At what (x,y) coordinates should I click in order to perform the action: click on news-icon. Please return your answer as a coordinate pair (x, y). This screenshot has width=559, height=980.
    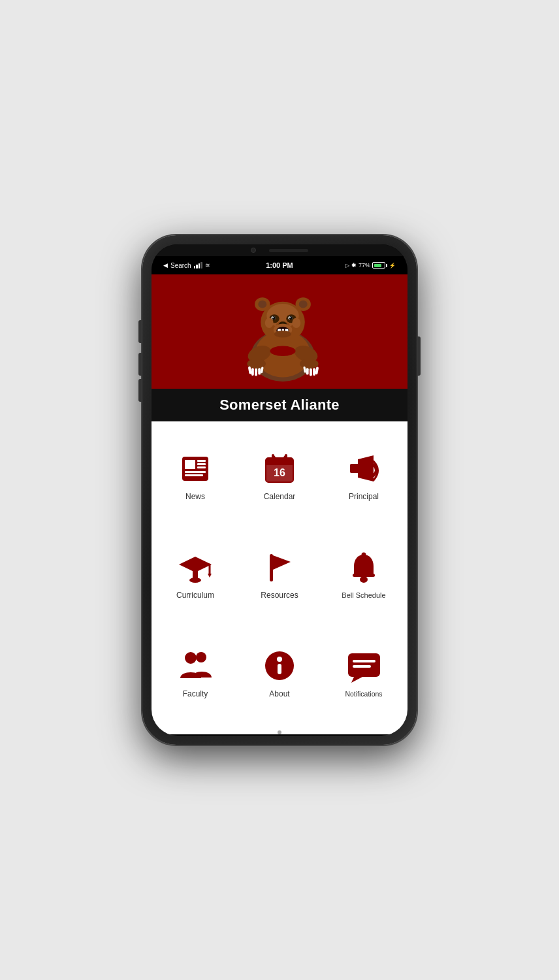
    Looking at the image, I should click on (195, 469).